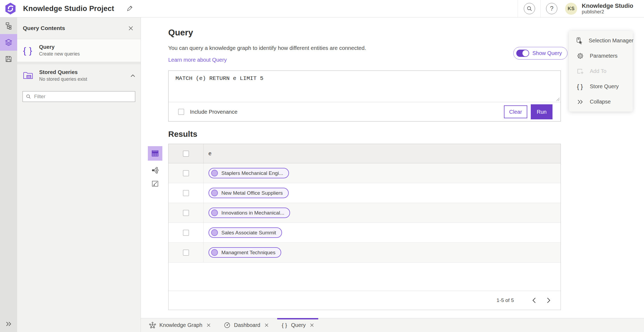 The width and height of the screenshot is (644, 332). I want to click on select-all-checkbox, so click(186, 154).